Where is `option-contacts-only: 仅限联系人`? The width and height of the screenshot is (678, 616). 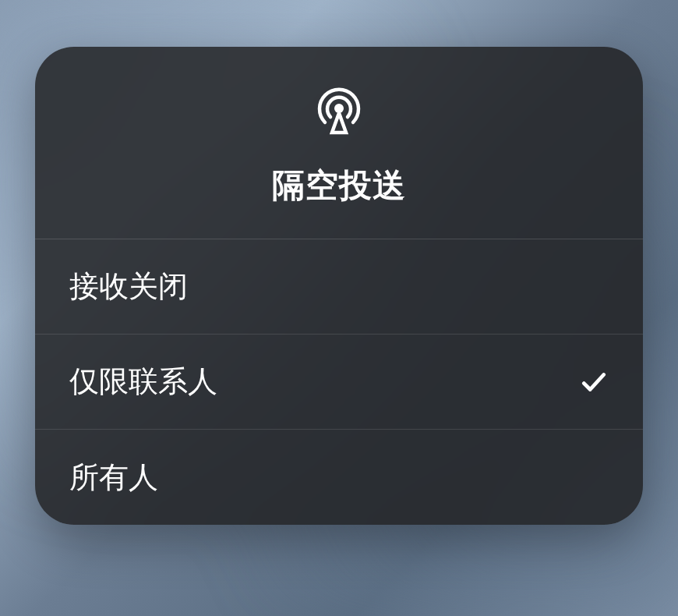 option-contacts-only: 仅限联系人 is located at coordinates (339, 382).